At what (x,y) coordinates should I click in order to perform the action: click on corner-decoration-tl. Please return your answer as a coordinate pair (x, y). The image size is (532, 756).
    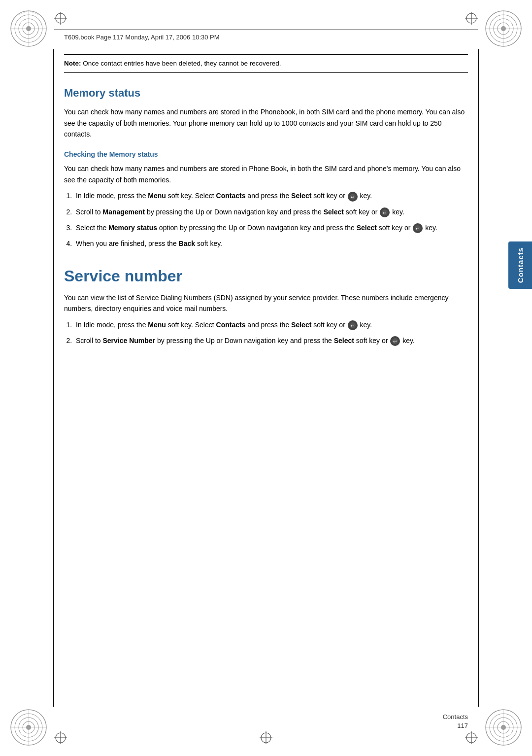
    Looking at the image, I should click on (29, 29).